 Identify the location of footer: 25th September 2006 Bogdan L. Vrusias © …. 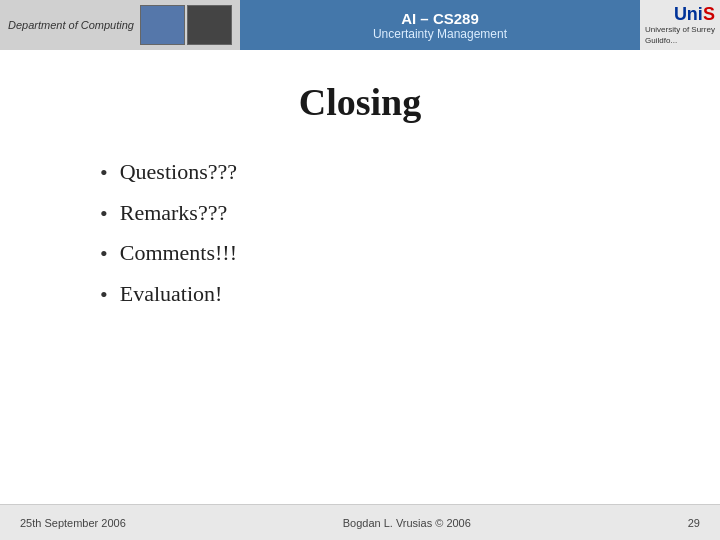
(360, 522).